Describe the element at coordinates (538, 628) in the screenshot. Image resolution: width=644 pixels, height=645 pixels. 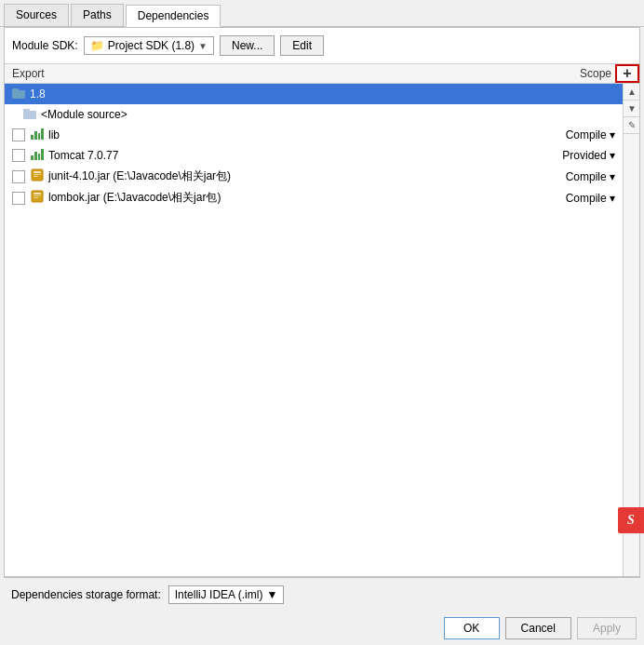
I see `cancel-button: Cancel` at that location.